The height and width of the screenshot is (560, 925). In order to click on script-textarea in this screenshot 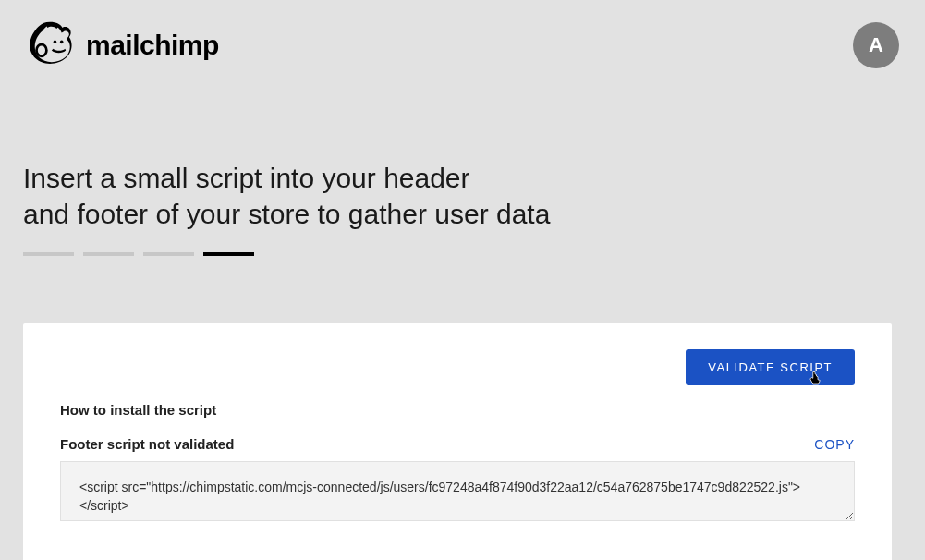, I will do `click(457, 492)`.